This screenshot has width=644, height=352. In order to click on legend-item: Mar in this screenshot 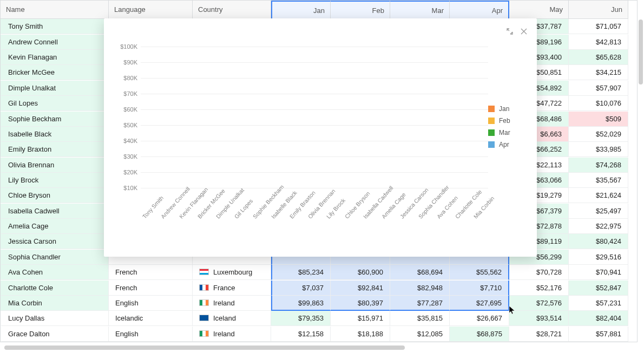, I will do `click(507, 133)`.